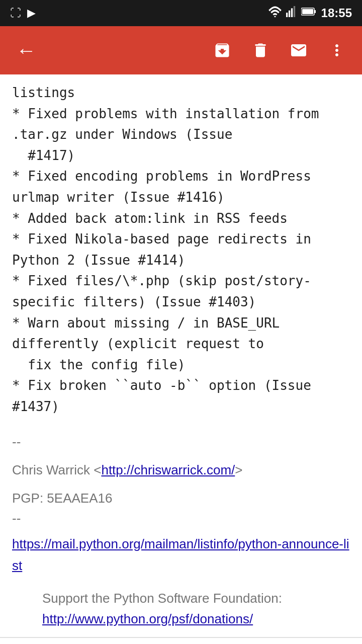 The height and width of the screenshot is (644, 362). I want to click on status-bar-left: ⛶ ▶, so click(23, 13).